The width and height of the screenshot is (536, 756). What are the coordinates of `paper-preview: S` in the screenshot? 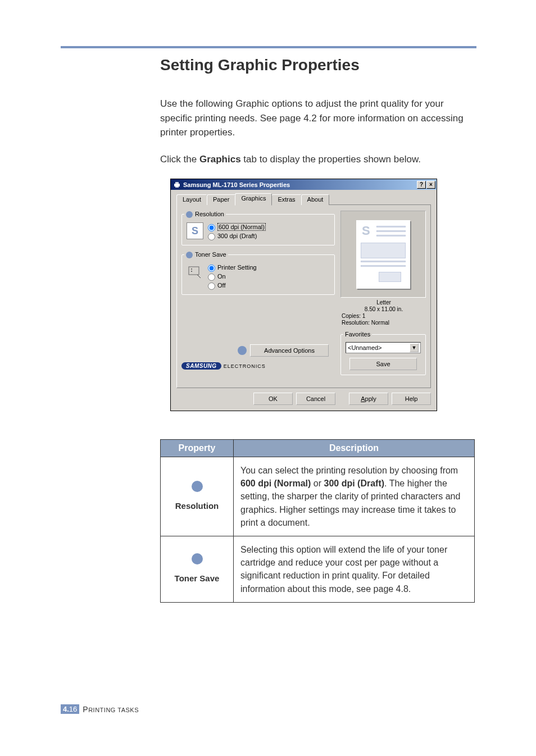 It's located at (383, 254).